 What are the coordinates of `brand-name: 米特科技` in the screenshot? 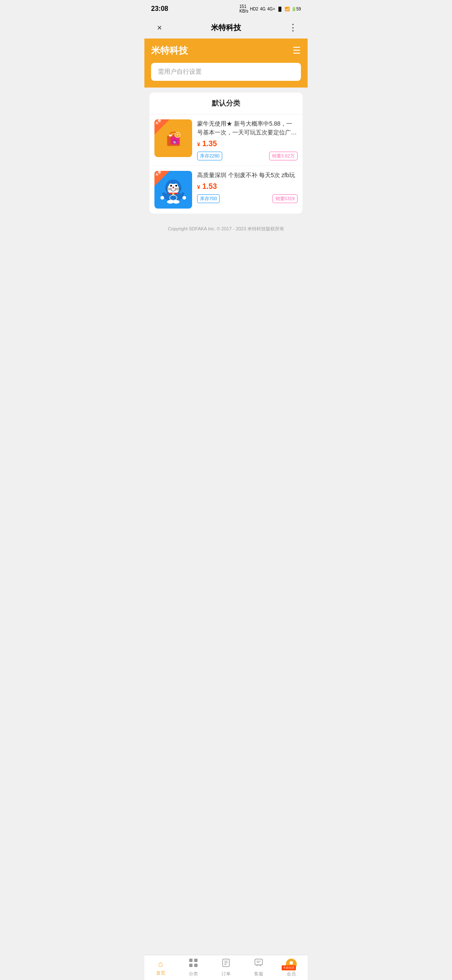 It's located at (170, 51).